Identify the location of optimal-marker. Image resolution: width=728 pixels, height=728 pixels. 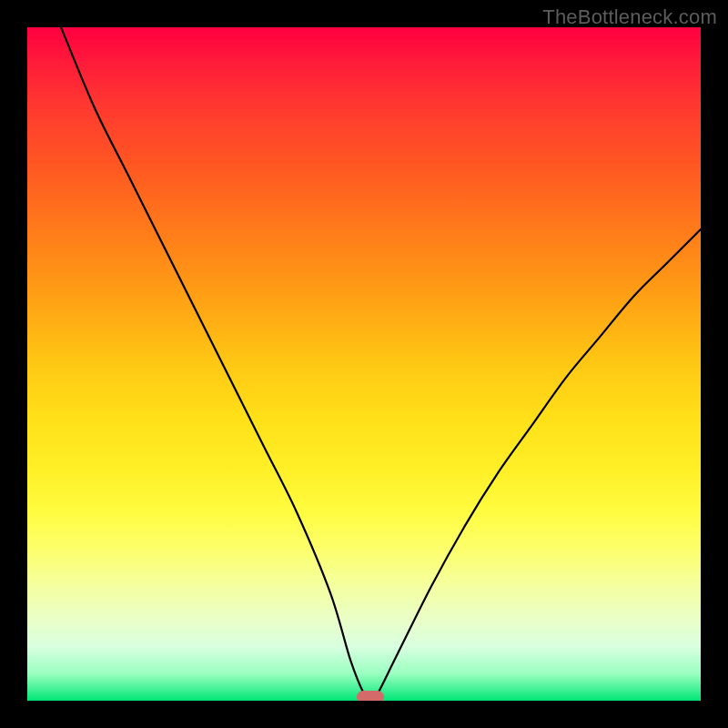
(370, 695).